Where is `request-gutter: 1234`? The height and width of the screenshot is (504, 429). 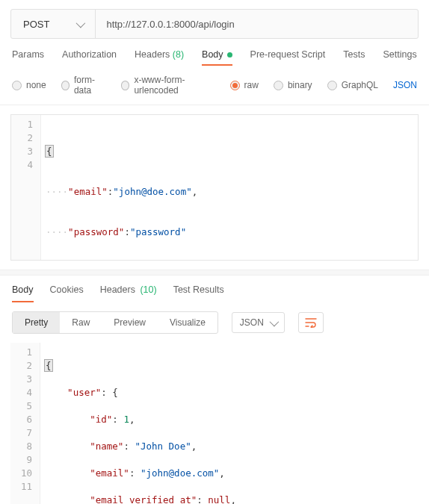
request-gutter: 1234 is located at coordinates (26, 188).